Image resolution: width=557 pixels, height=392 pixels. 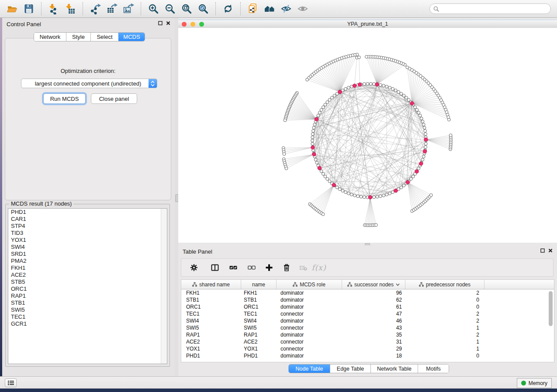 I want to click on mcds-result-item: TEC1, so click(x=87, y=317).